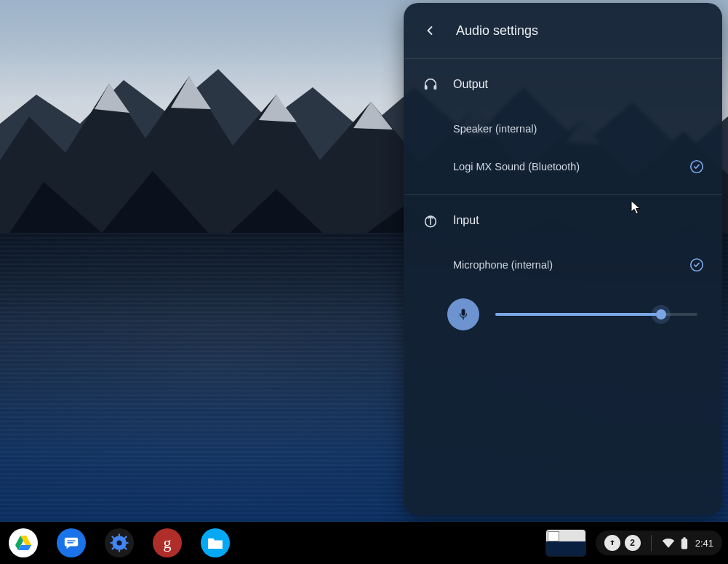 The width and height of the screenshot is (728, 564). Describe the element at coordinates (119, 543) in the screenshot. I see `app-settings` at that location.